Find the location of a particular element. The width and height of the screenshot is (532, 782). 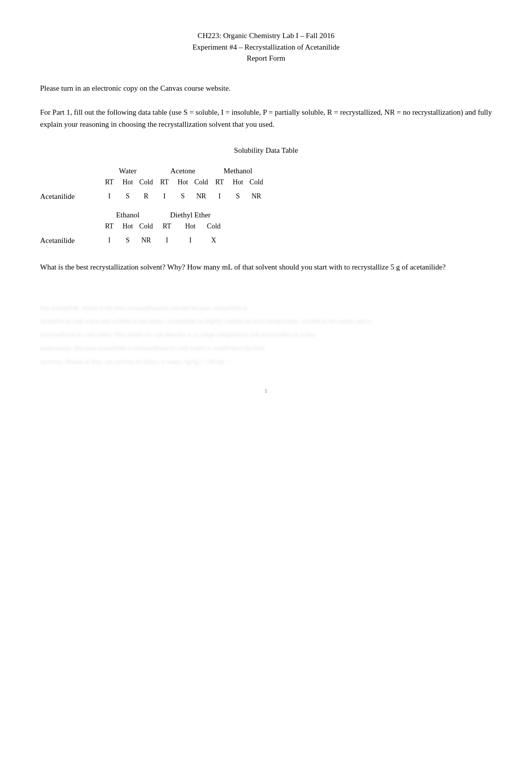

blurred-line-2: insoluble in cold water and soluble in h… is located at coordinates (266, 322).